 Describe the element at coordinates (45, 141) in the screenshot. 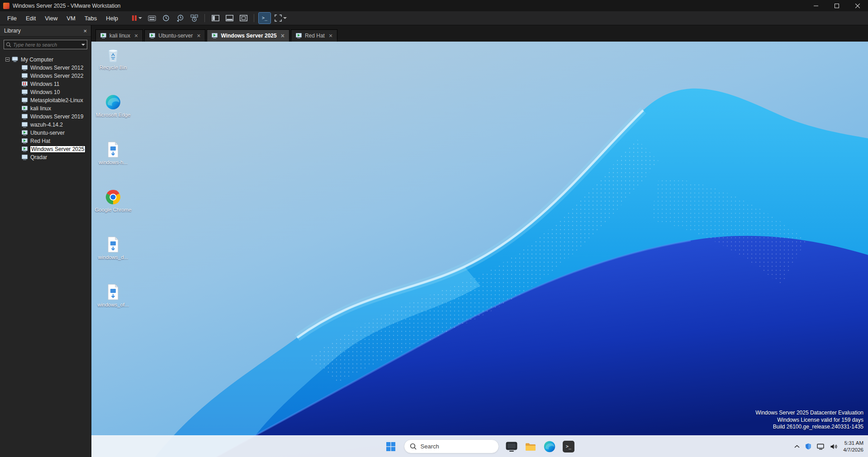

I see `sidebar-item-red-hat: Red Hat` at that location.